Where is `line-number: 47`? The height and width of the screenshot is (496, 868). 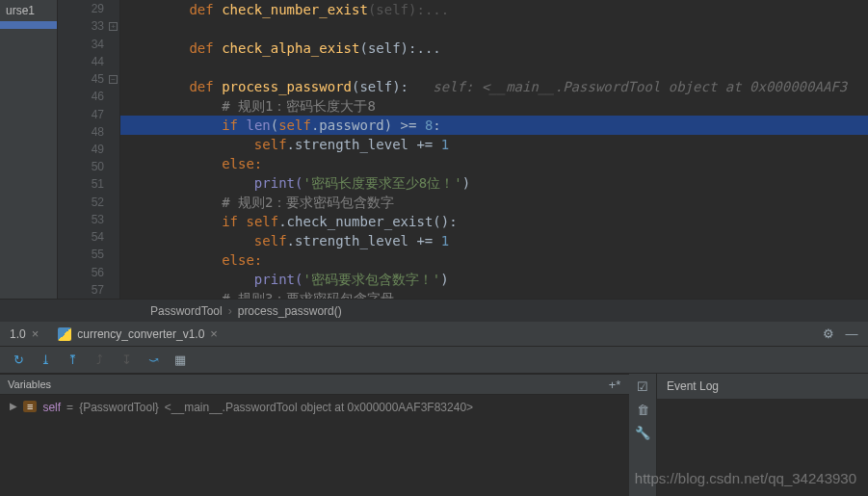
line-number: 47 is located at coordinates (89, 114).